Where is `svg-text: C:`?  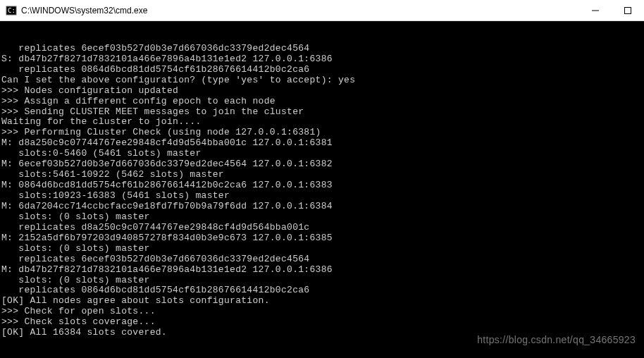 svg-text: C: is located at coordinates (11, 11).